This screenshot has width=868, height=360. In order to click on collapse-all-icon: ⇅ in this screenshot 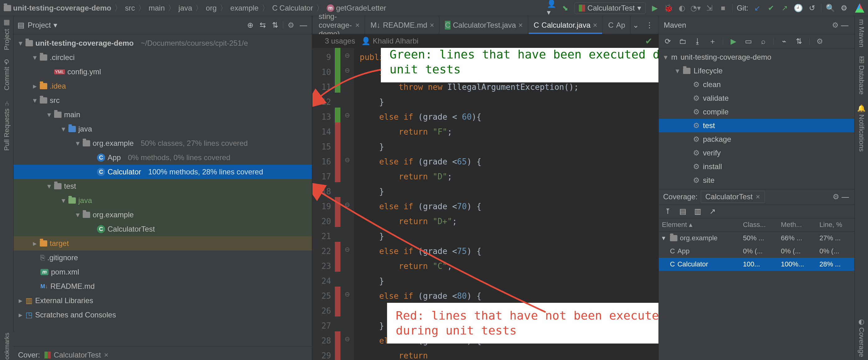, I will do `click(275, 25)`.